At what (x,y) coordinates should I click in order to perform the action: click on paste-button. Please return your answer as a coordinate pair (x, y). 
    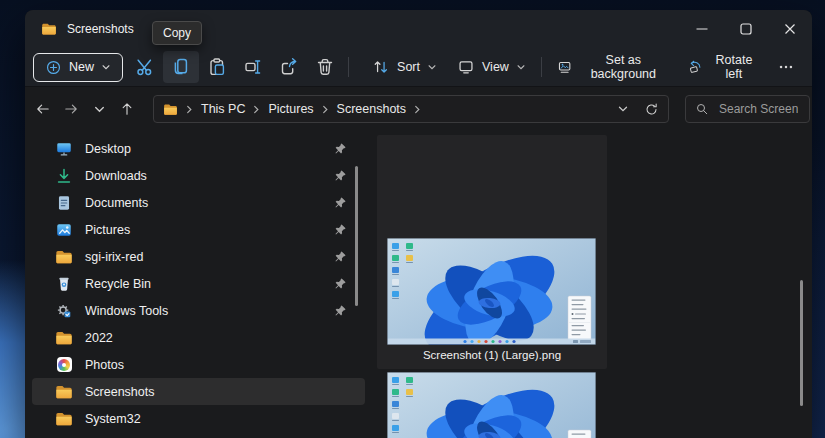
    Looking at the image, I should click on (217, 67).